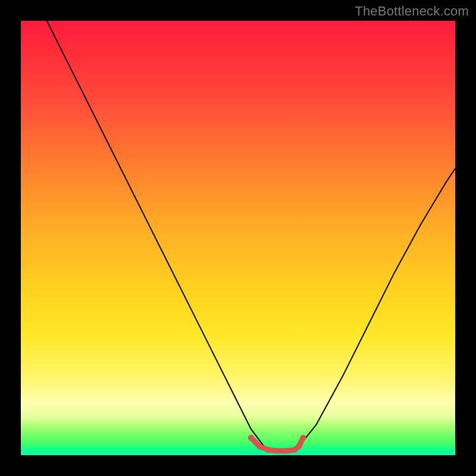  I want to click on watermark-text: TheBottleneck.com, so click(412, 11).